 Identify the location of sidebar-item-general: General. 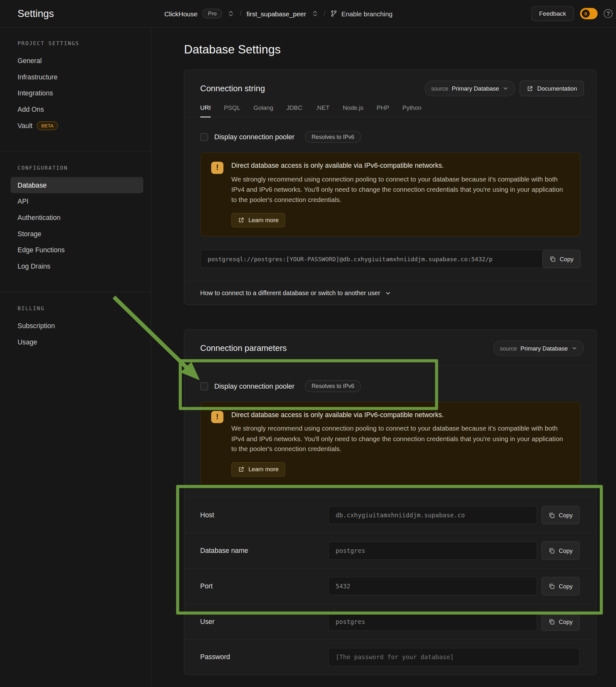
(75, 61).